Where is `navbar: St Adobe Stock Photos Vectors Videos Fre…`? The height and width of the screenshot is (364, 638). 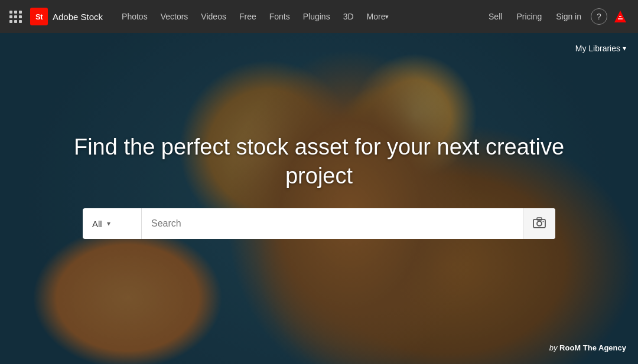 navbar: St Adobe Stock Photos Vectors Videos Fre… is located at coordinates (319, 17).